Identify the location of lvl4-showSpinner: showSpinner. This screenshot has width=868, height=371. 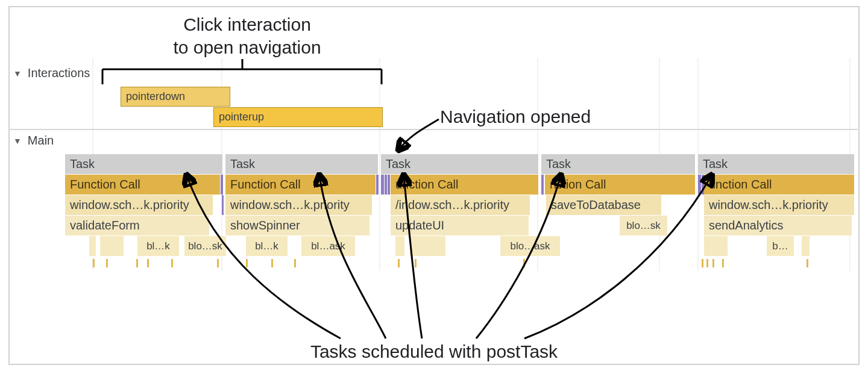
(298, 225).